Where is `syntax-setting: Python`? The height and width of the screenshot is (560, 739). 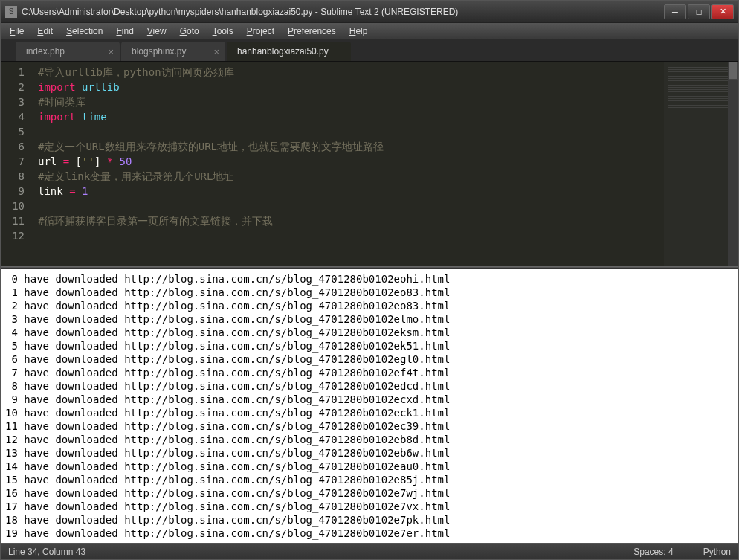 syntax-setting: Python is located at coordinates (717, 552).